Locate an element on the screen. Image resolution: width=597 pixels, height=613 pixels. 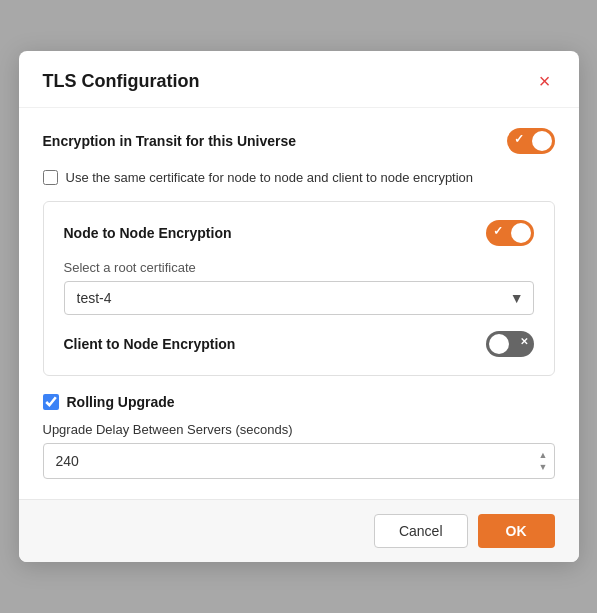
same-cert-label: Use the same certificate for node to nod… is located at coordinates (270, 178).